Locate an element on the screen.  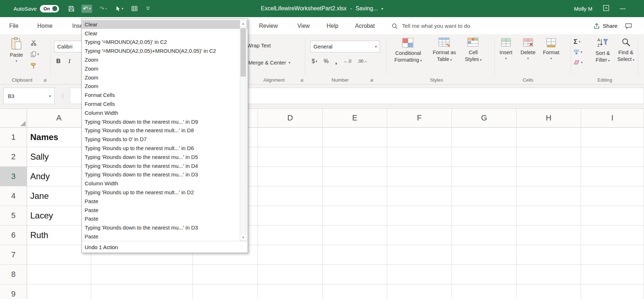
column-header: G is located at coordinates (484, 118).